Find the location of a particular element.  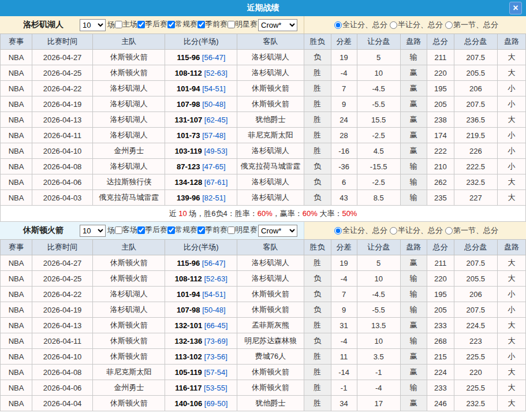

score-cell: 132-101 [66-45] is located at coordinates (201, 326).